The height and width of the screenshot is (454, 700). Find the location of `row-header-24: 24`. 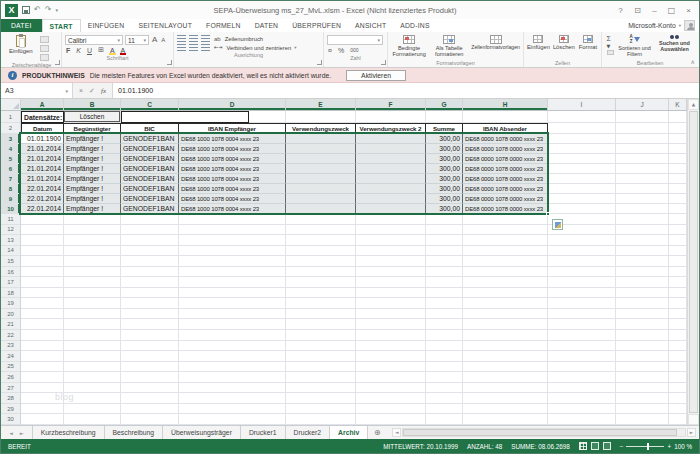

row-header-24: 24 is located at coordinates (11, 356).